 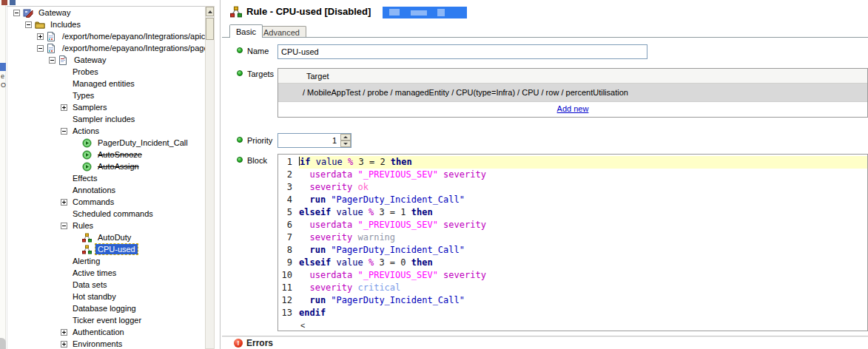 What do you see at coordinates (573, 163) in the screenshot?
I see `code-line-1: 1if value % 3 = 2 then` at bounding box center [573, 163].